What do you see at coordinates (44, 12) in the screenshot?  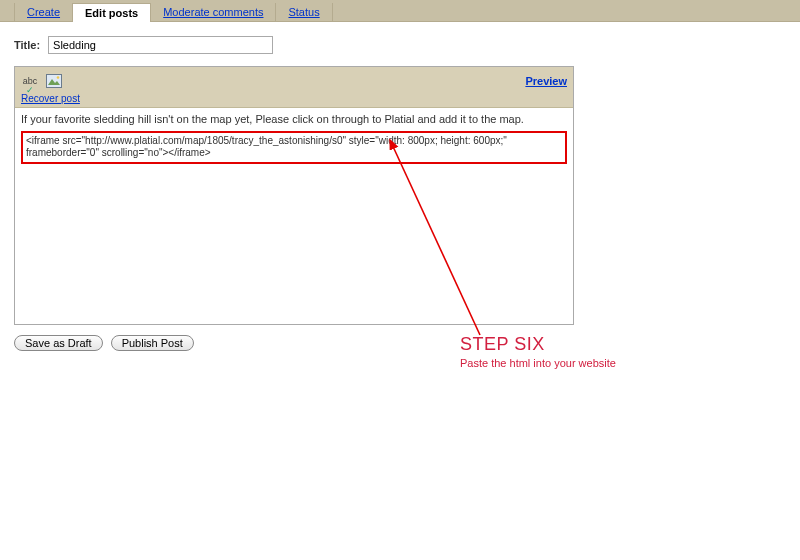 I see `tab-create: Create` at bounding box center [44, 12].